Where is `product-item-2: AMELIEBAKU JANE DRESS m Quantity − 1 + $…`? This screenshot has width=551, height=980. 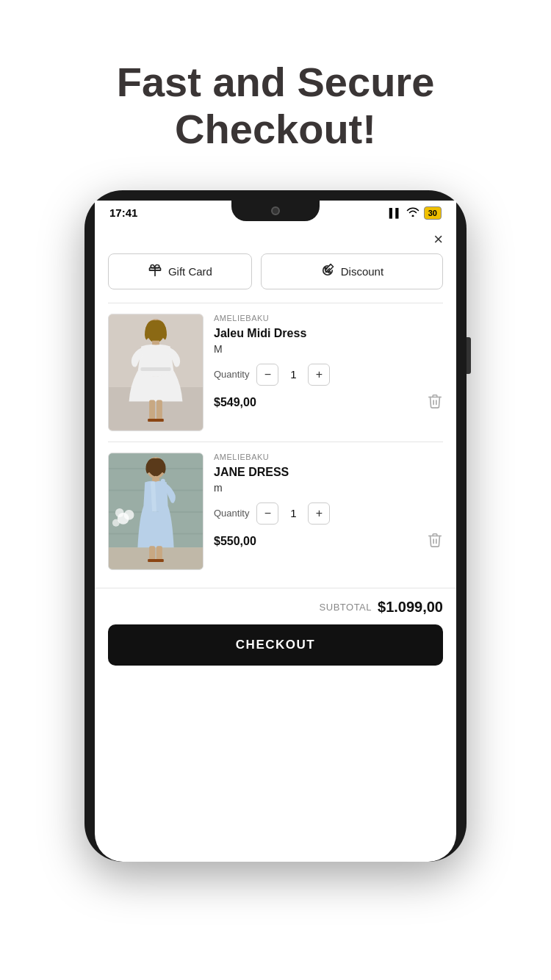 product-item-2: AMELIEBAKU JANE DRESS m Quantity − 1 + $… is located at coordinates (276, 511).